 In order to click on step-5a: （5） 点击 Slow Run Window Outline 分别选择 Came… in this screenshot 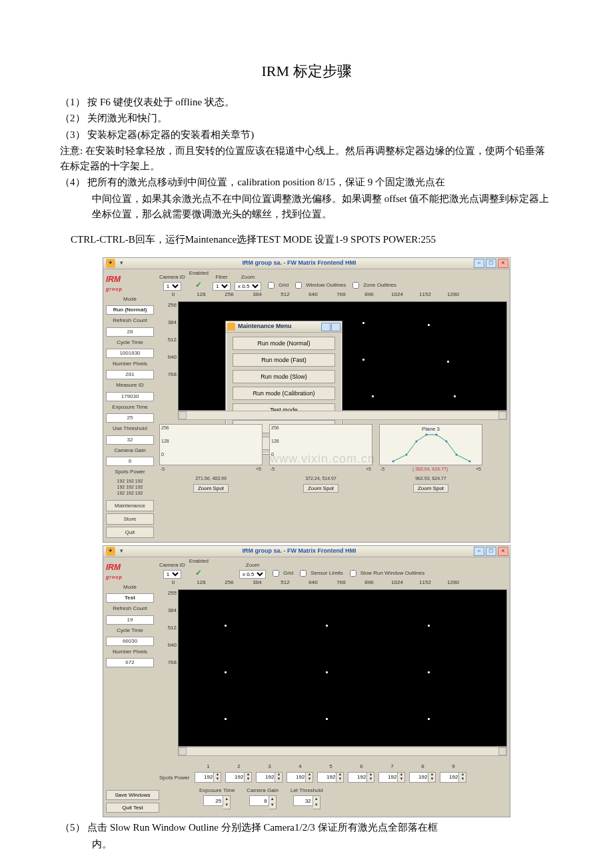, I will do `click(306, 828)`.